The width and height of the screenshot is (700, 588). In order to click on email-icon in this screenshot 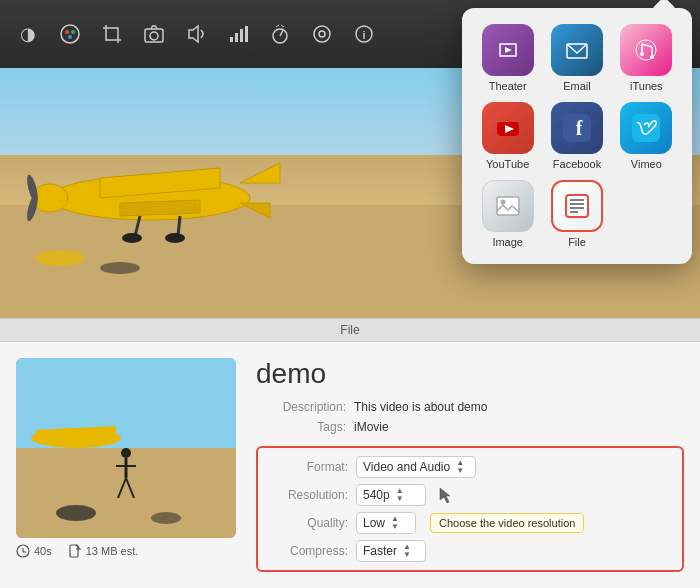, I will do `click(577, 50)`.